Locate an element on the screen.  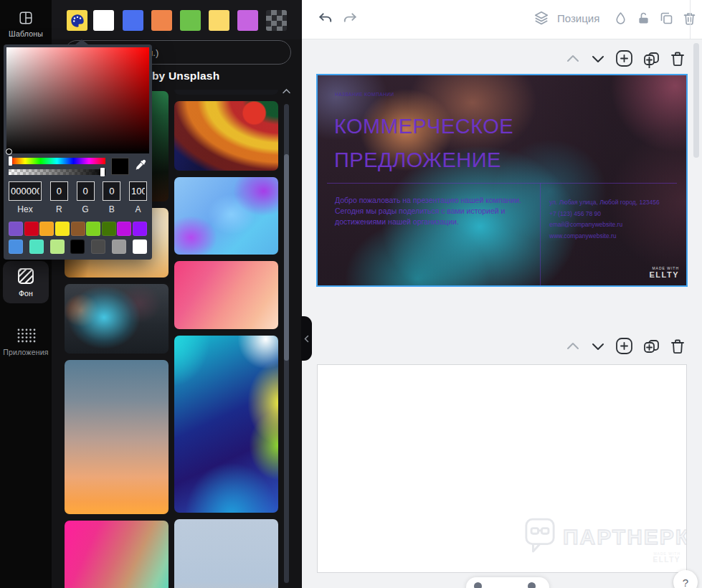
sidebar-item-background: Фон is located at coordinates (26, 283).